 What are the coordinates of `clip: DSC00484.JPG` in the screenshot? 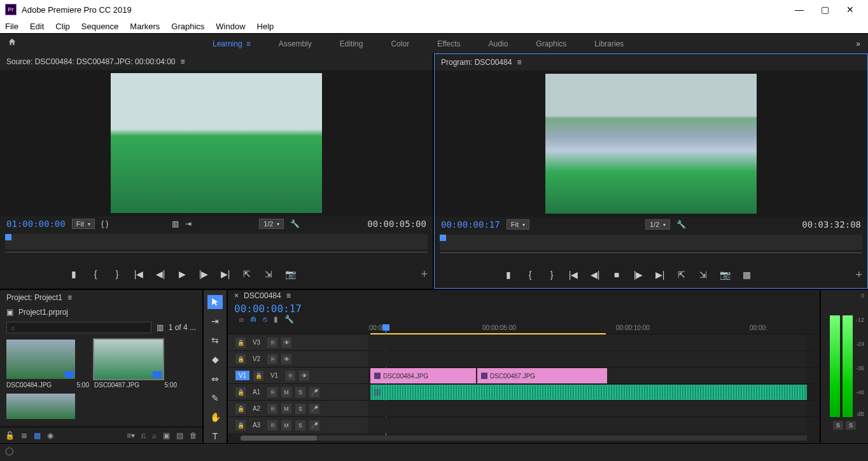 It's located at (423, 376).